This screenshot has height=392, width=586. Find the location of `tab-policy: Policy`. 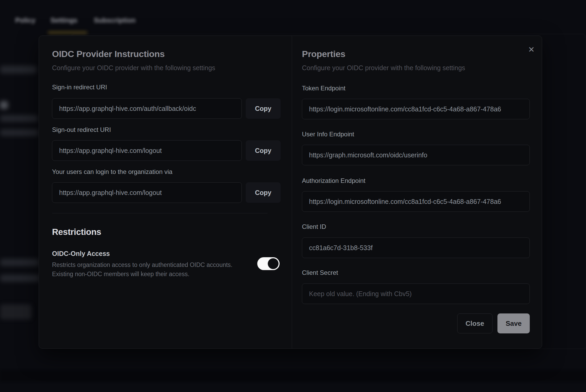

tab-policy: Policy is located at coordinates (25, 20).